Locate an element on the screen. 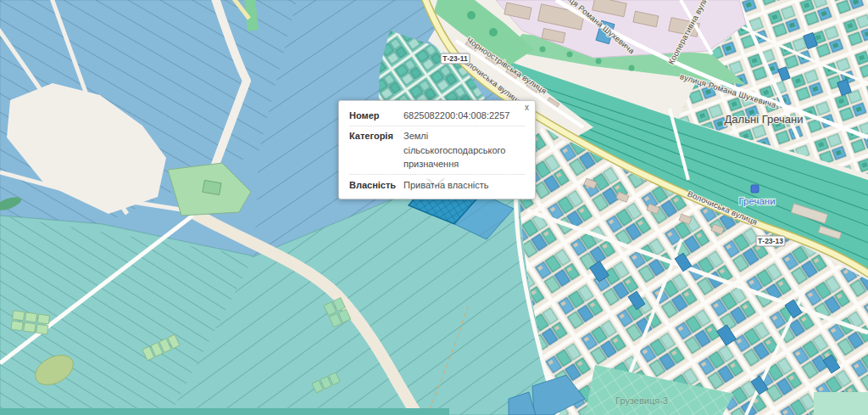 The width and height of the screenshot is (868, 415). place-label-dalni-hrechany: Дальні Гречани is located at coordinates (765, 119).